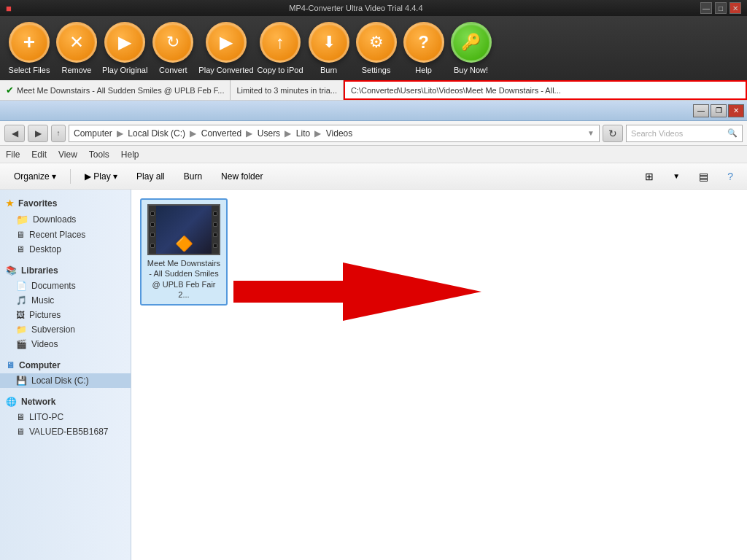  Describe the element at coordinates (649, 176) in the screenshot. I see `view-icons-button: ⊞` at that location.